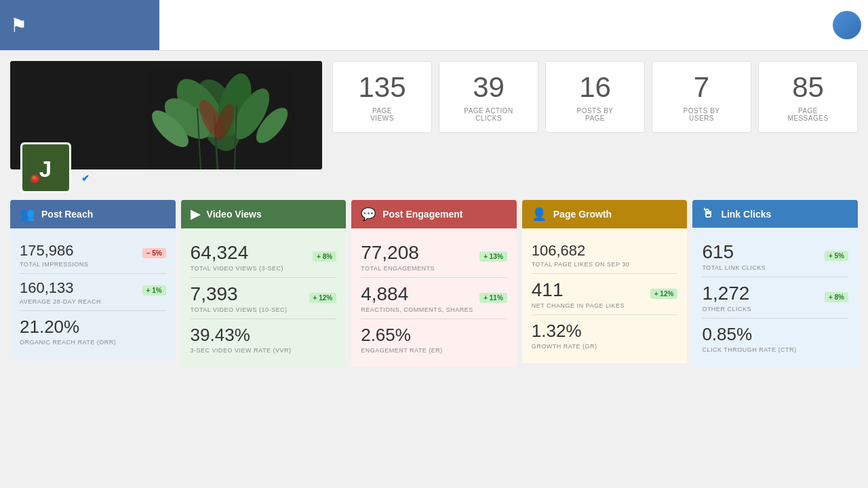  Describe the element at coordinates (775, 339) in the screenshot. I see `metric-row-link-clicks-2: 0.85% CLICK THROUGH RATE (CTR)` at that location.